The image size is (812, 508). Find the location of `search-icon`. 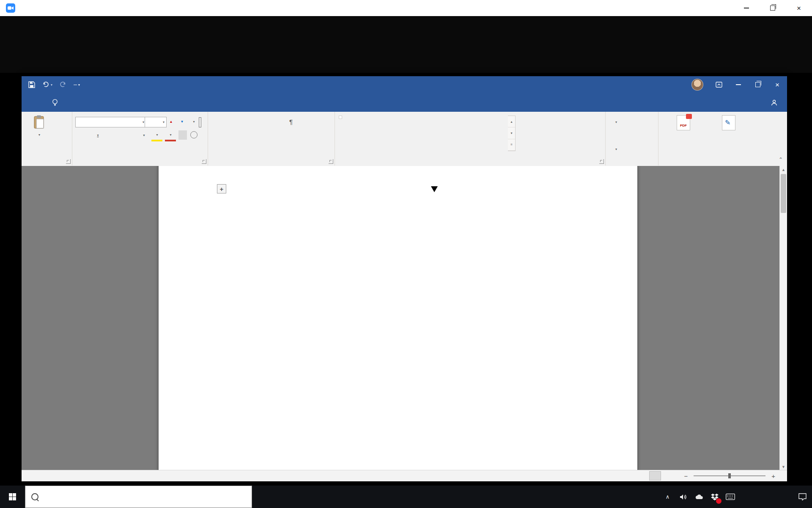

search-icon is located at coordinates (35, 497).